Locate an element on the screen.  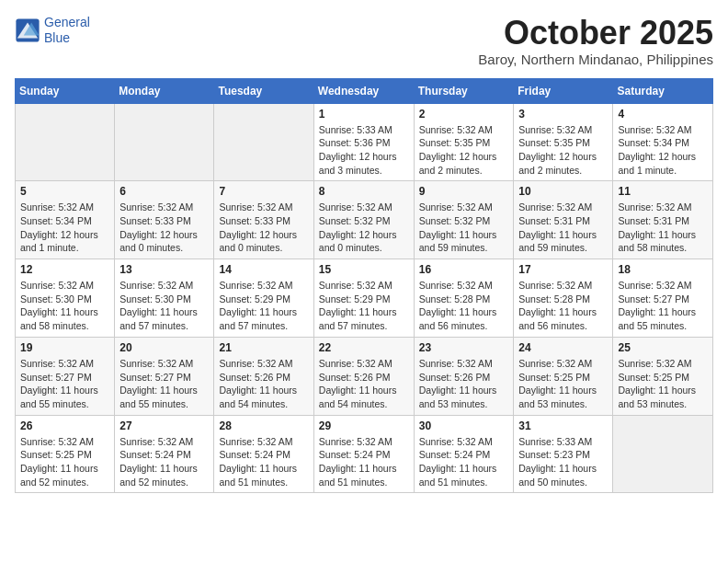
calendar-week-row: 26Sunrise: 5:32 AMSunset: 5:25 PMDayligh… is located at coordinates (364, 454).